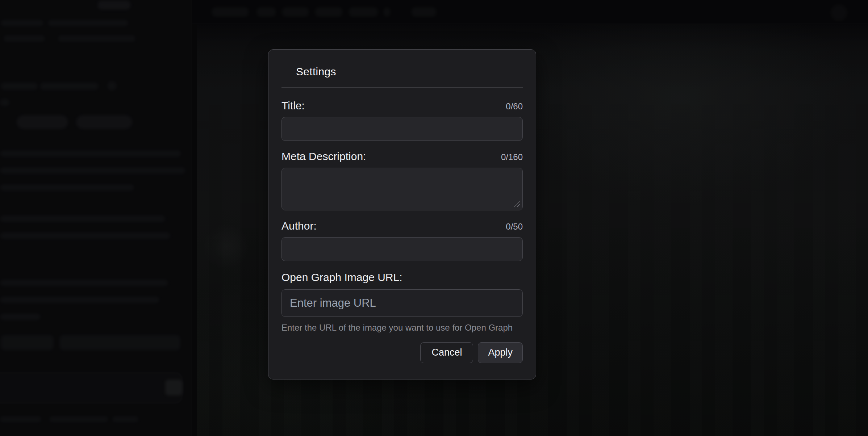  What do you see at coordinates (500, 353) in the screenshot?
I see `apply-button: Apply` at bounding box center [500, 353].